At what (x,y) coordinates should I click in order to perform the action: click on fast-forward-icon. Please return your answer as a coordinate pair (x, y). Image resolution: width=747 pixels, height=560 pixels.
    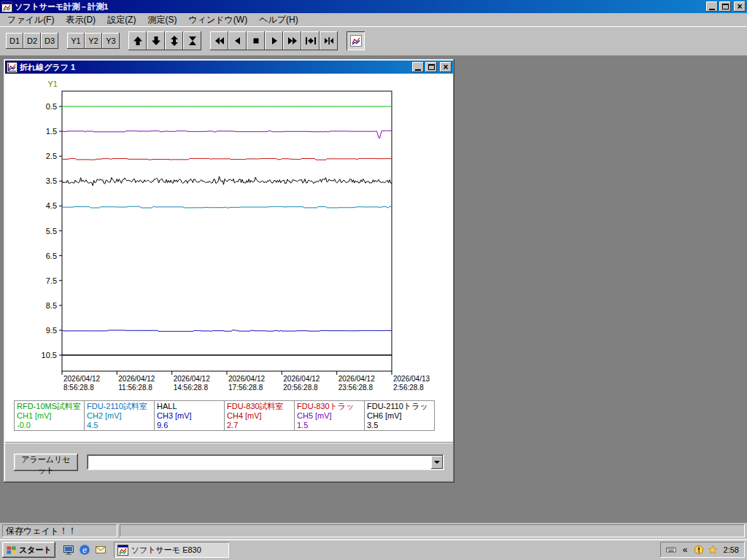
    Looking at the image, I should click on (293, 41).